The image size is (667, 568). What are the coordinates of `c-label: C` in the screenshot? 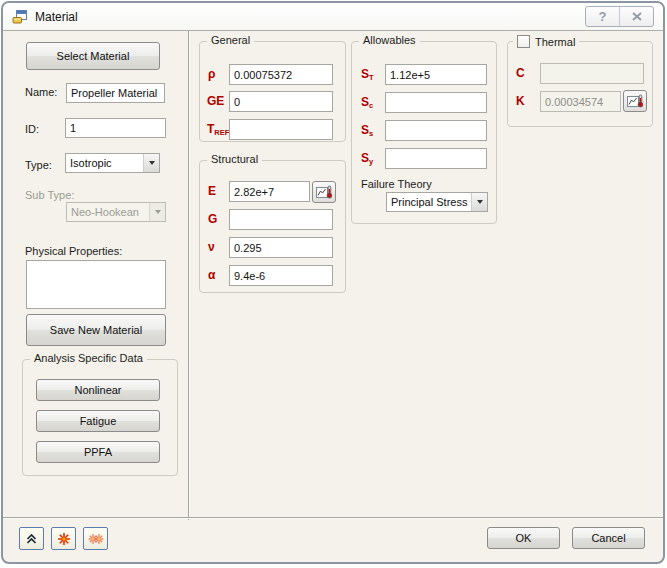 It's located at (520, 73).